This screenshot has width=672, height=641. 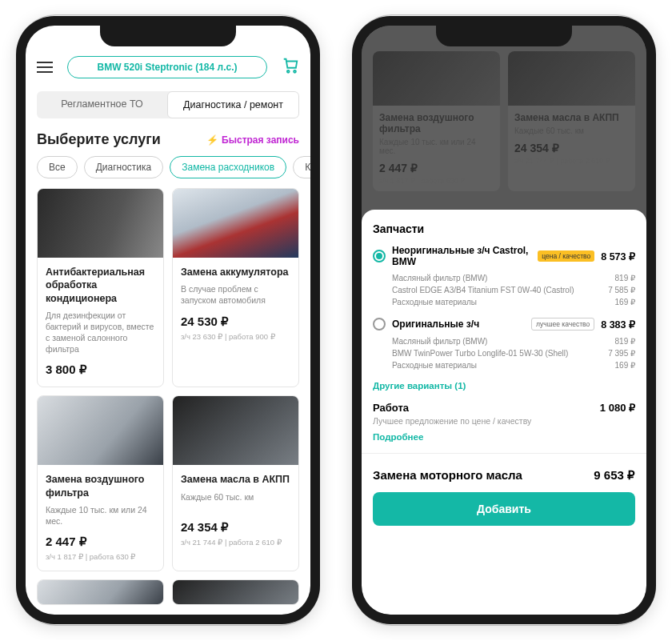 What do you see at coordinates (213, 140) in the screenshot?
I see `lightning-icon: ⚡` at bounding box center [213, 140].